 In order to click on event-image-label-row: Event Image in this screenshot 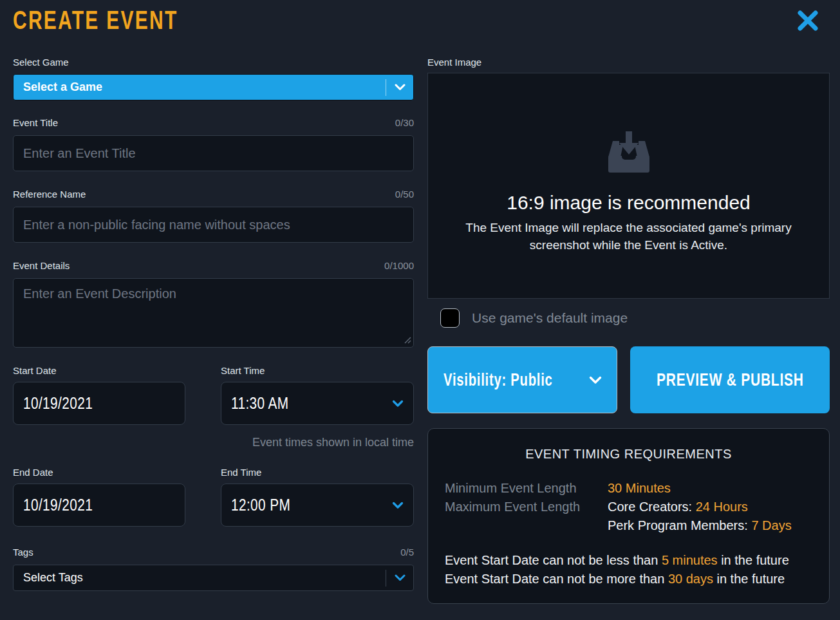, I will do `click(628, 62)`.